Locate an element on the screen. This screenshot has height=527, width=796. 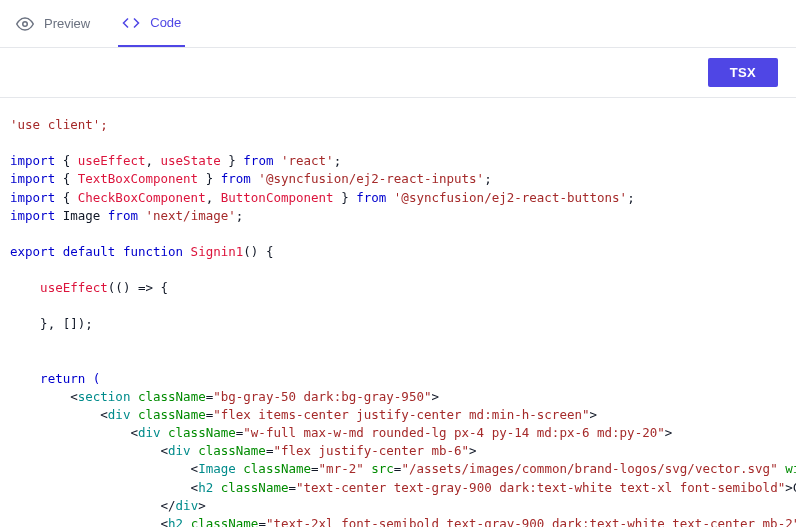
tsx-button: TSX is located at coordinates (743, 72).